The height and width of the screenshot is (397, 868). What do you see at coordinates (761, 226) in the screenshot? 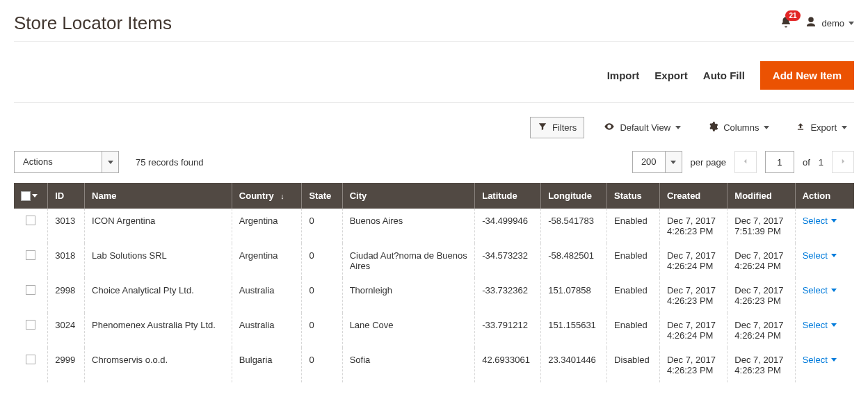
I see `cell: Dec 7, 2017 7:51:39 PM` at bounding box center [761, 226].